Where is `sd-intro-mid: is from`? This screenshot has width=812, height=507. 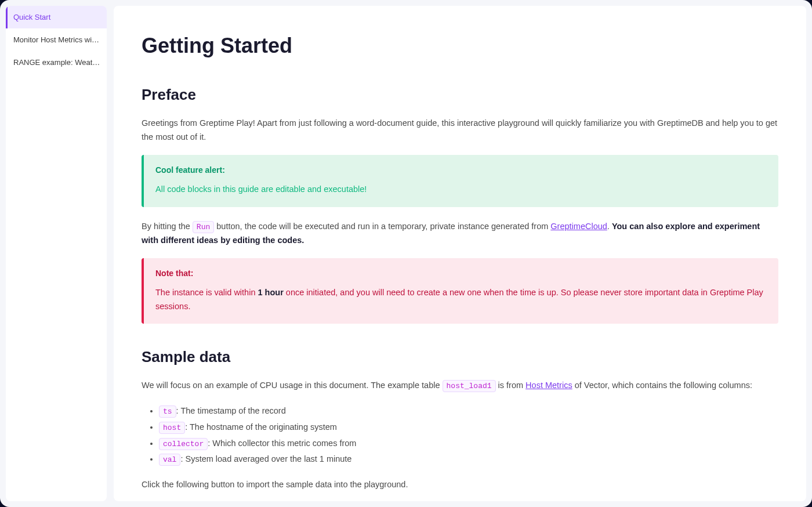
sd-intro-mid: is from is located at coordinates (512, 385).